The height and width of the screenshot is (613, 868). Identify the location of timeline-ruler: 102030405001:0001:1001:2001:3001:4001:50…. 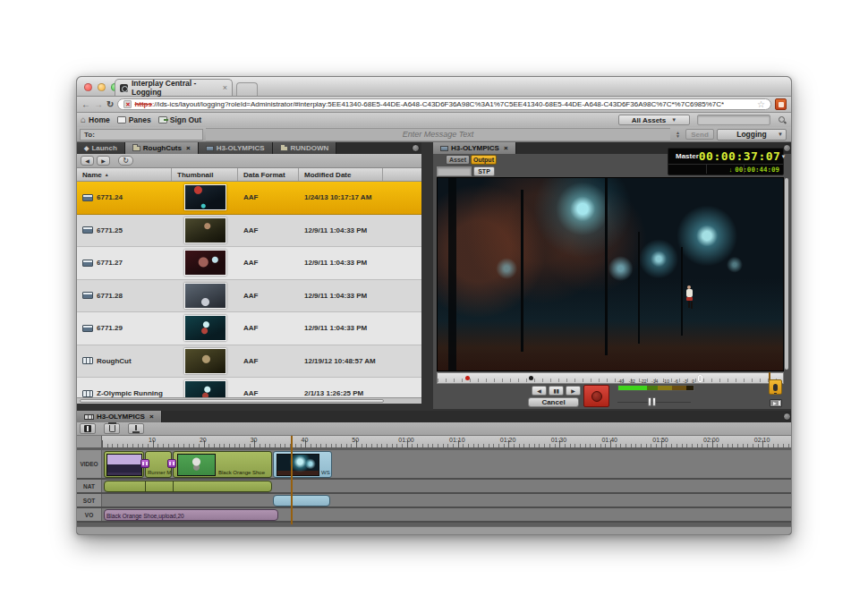
(447, 442).